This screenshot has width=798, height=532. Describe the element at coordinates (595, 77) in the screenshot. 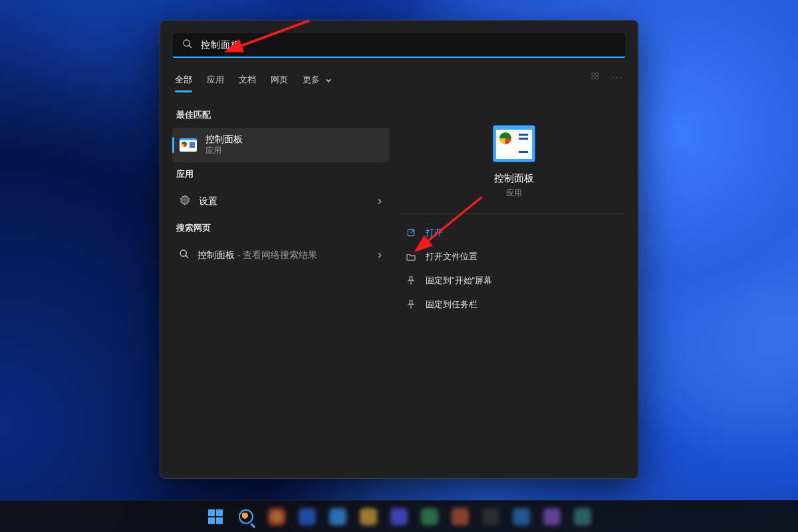

I see `feedback-icon` at that location.